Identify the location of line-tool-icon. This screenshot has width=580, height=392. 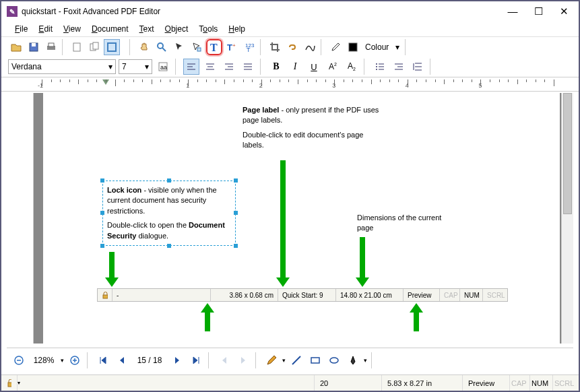
(296, 360).